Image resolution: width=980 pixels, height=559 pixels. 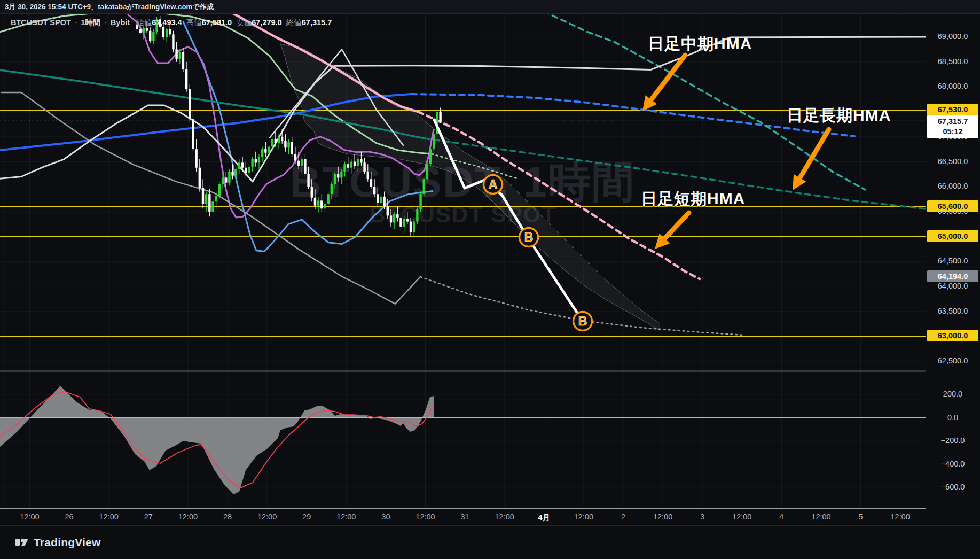 What do you see at coordinates (838, 115) in the screenshot?
I see `annotation-daily-long-hma: 日足長期HMA` at bounding box center [838, 115].